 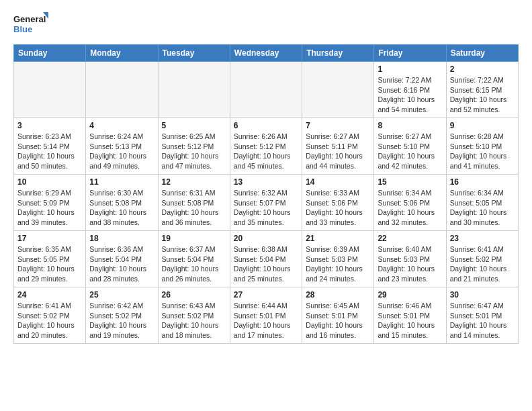 I want to click on weekday-header-sunday: Sunday, so click(x=50, y=54).